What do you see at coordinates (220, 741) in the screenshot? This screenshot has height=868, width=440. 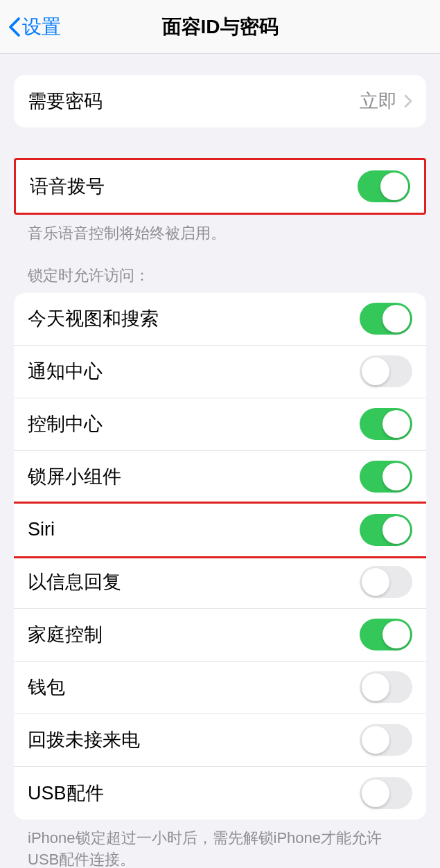 I see `row-locked-item: 回拨未接来电` at bounding box center [220, 741].